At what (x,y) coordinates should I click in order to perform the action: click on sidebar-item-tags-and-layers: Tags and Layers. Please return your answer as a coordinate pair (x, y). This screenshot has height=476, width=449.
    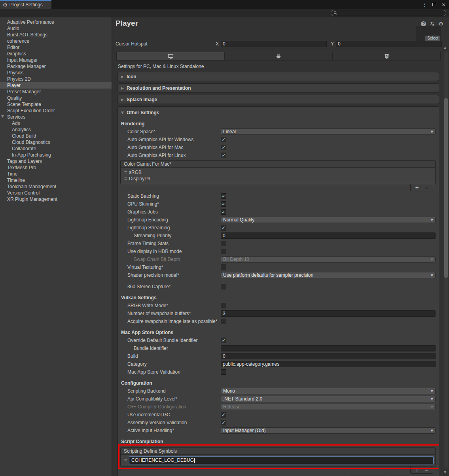
    Looking at the image, I should click on (56, 161).